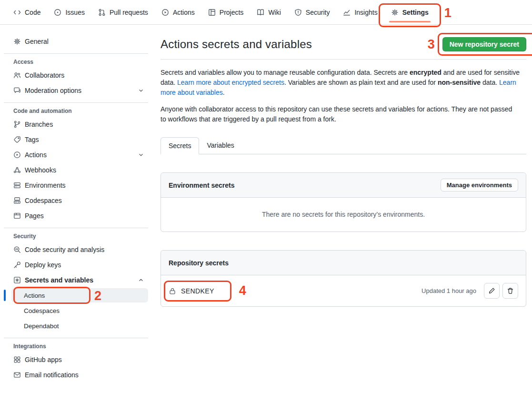  I want to click on graph-icon, so click(347, 12).